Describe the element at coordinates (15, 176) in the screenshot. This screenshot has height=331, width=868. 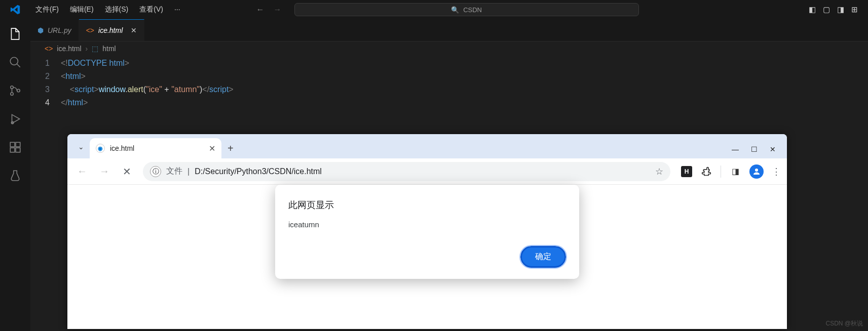
I see `testing-icon` at that location.